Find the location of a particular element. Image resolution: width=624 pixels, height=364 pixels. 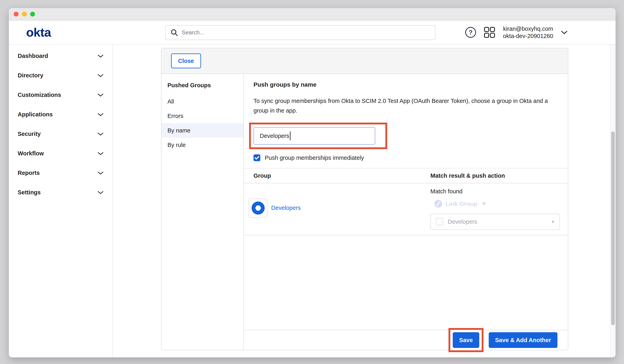

sidebar-item-reports: Reports is located at coordinates (61, 173).